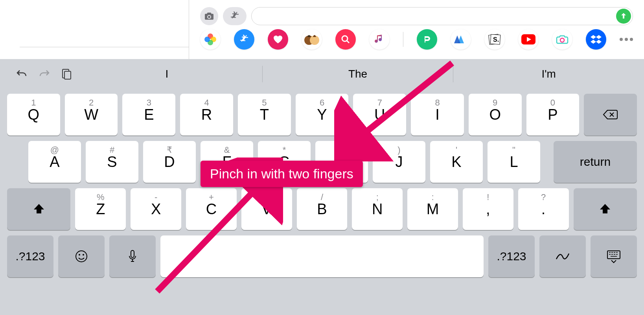 The height and width of the screenshot is (315, 644). What do you see at coordinates (549, 74) in the screenshot?
I see `suggestion-2: I'm` at bounding box center [549, 74].